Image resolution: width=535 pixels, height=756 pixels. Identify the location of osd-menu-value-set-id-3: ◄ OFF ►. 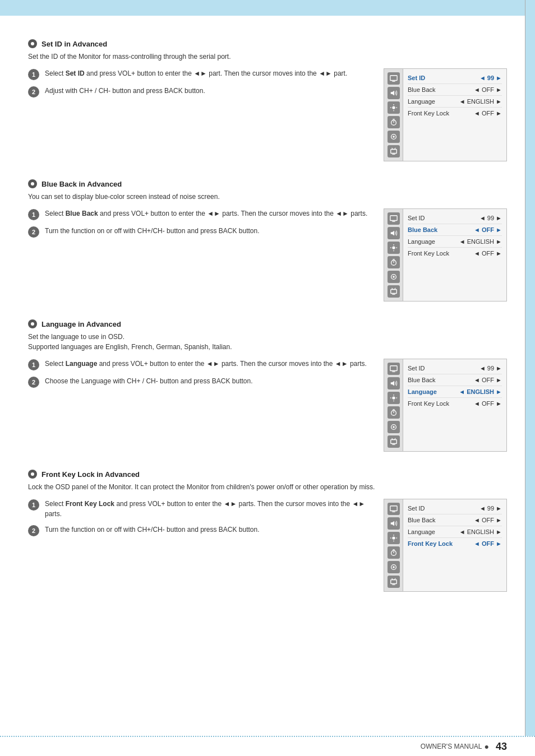
(488, 113).